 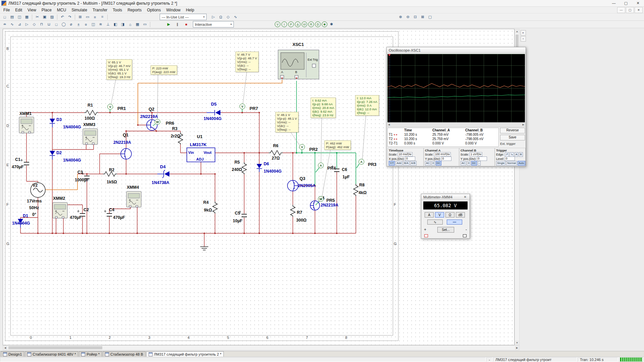 I want to click on oscilloscope-window: Oscilloscope-XSC1 ◀ ▶ Time Channel_A Cha…, so click(x=456, y=107).